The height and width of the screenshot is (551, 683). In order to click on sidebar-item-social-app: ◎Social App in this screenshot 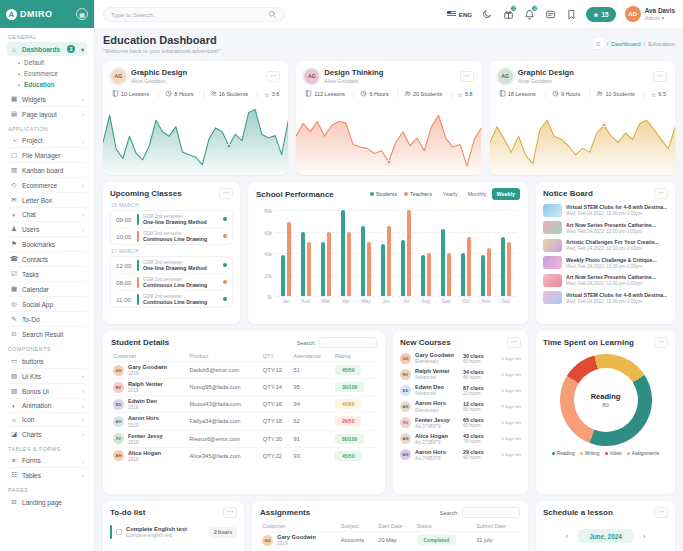, I will do `click(47, 304)`.